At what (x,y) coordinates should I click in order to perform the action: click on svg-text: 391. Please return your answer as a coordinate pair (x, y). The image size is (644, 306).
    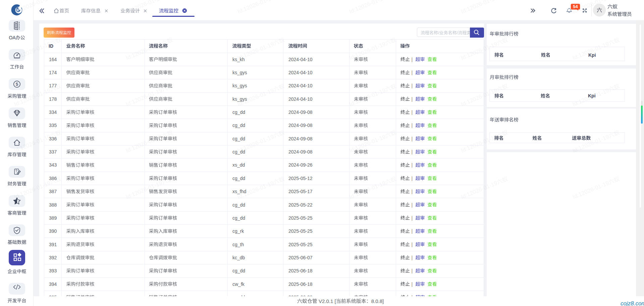
    Looking at the image, I should click on (53, 245).